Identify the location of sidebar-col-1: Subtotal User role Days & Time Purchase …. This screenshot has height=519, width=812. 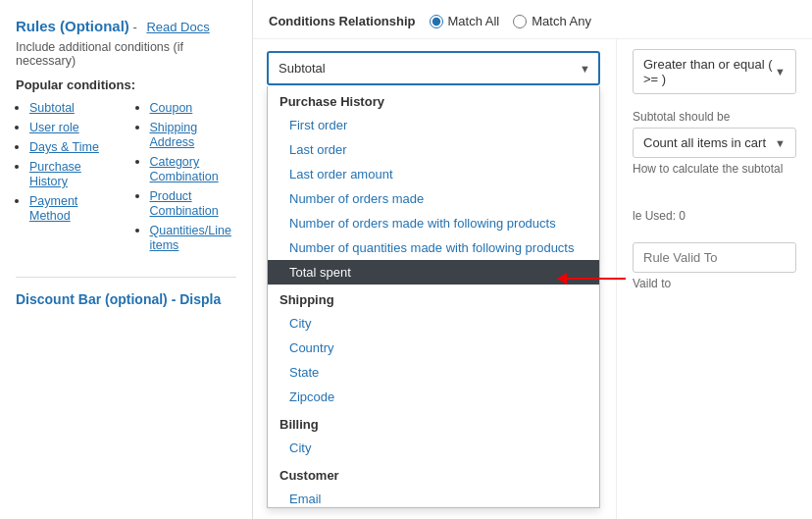
(67, 179).